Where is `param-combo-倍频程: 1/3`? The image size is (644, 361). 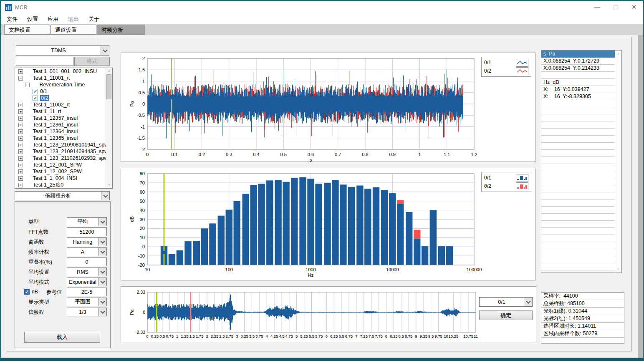 param-combo-倍频程: 1/3 is located at coordinates (87, 312).